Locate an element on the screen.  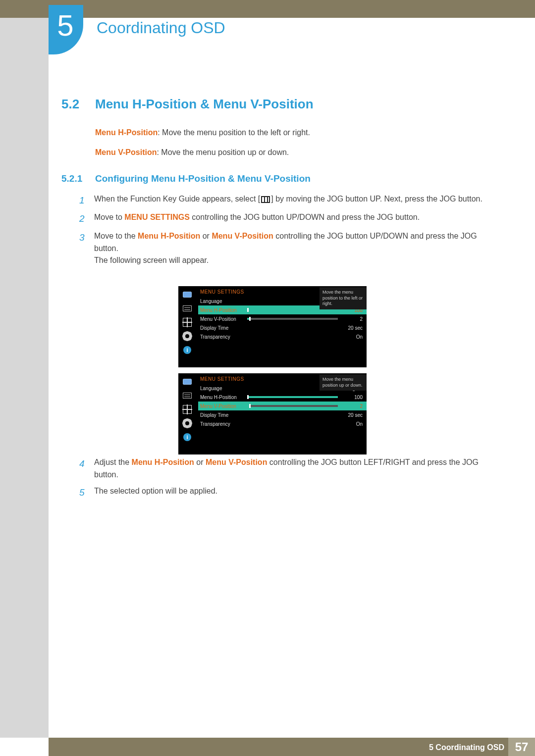
step-5: 5 The selected option will be applied. is located at coordinates (290, 492).